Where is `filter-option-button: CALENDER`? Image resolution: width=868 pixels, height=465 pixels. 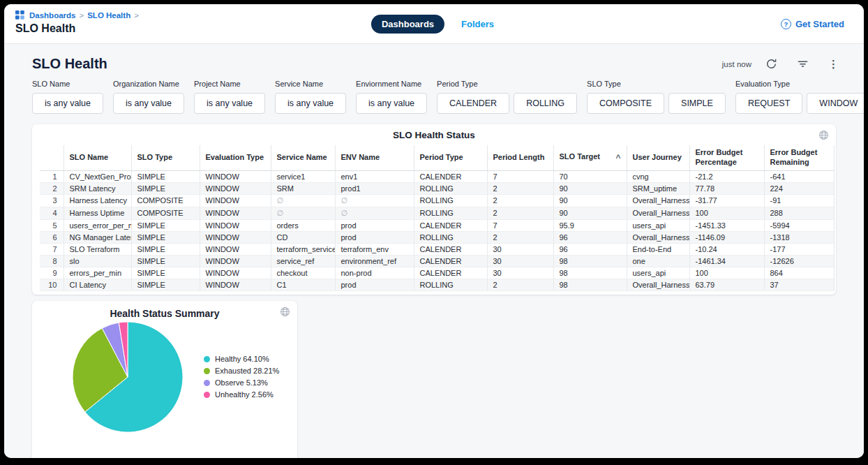 filter-option-button: CALENDER is located at coordinates (473, 103).